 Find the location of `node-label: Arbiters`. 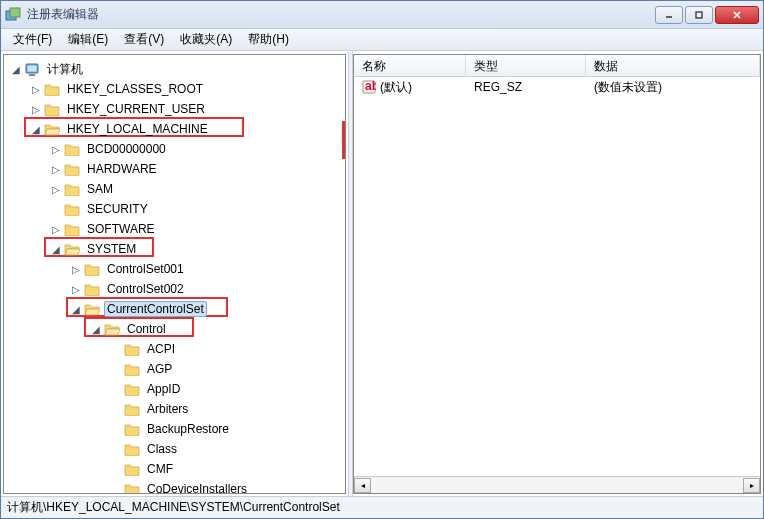

node-label: Arbiters is located at coordinates (168, 409).